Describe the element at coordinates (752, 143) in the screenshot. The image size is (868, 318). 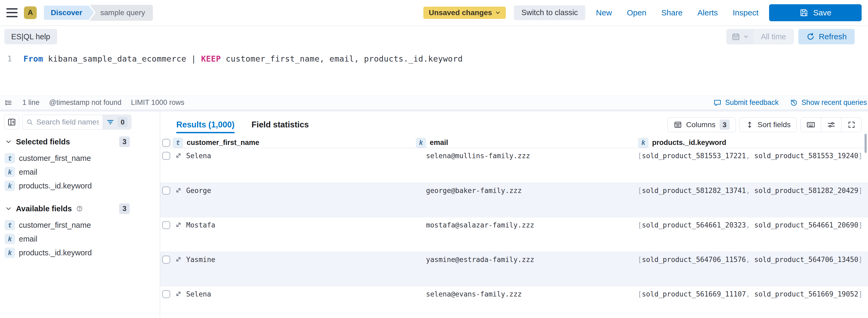
I see `column-header-products-id: k products._id.keyword` at that location.